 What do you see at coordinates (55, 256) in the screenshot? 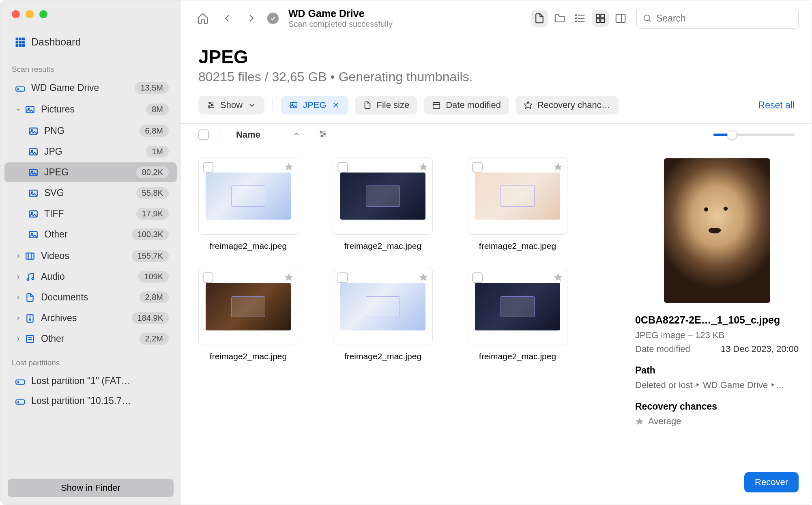
I see `sidebar-item-label: Videos` at bounding box center [55, 256].